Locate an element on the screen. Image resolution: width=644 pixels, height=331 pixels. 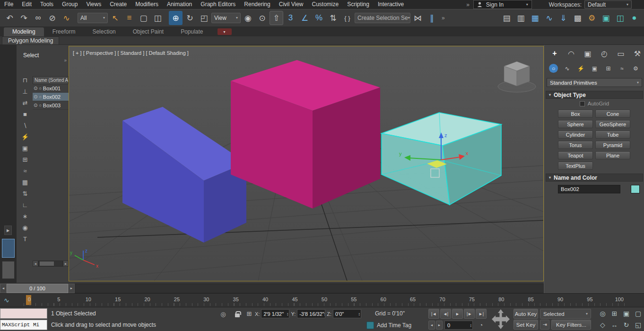
render-production-icon: ● is located at coordinates (635, 18).